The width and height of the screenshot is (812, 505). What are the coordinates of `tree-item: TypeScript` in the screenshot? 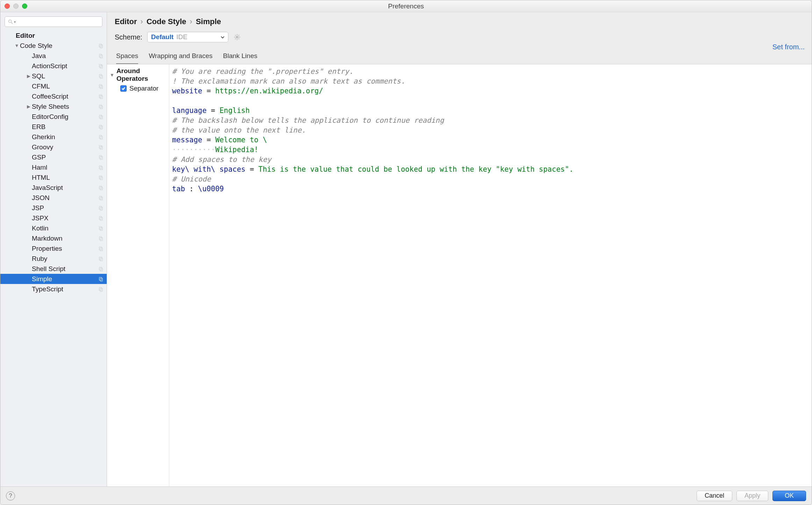 It's located at (54, 289).